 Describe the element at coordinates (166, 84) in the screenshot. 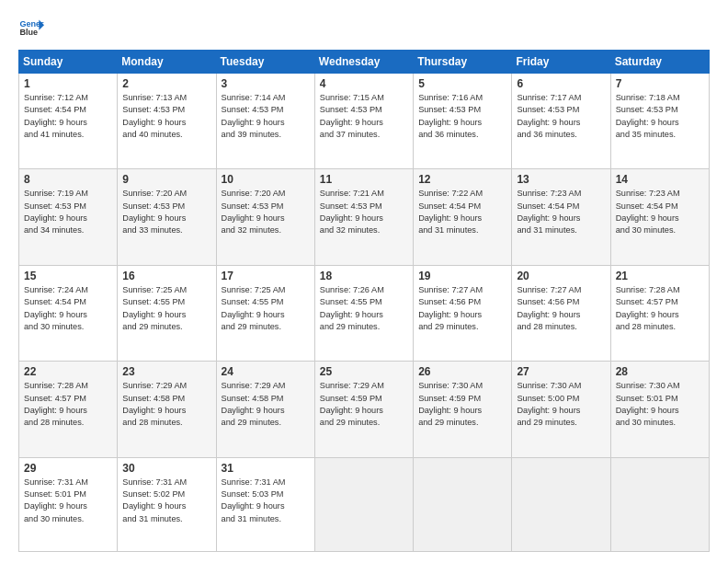

I see `day-number: 2` at that location.